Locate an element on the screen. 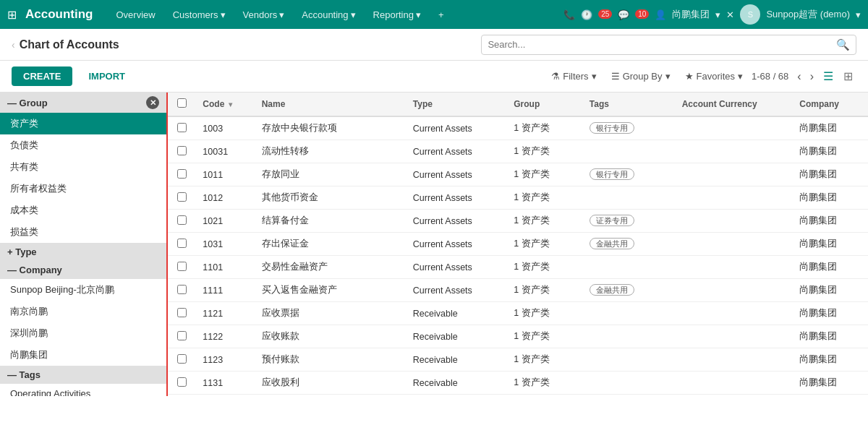 This screenshot has height=425, width=868. table-row: 1021 结算备付金 Current Assets 1 资产类 证券专用 尚鹏集… is located at coordinates (518, 221).